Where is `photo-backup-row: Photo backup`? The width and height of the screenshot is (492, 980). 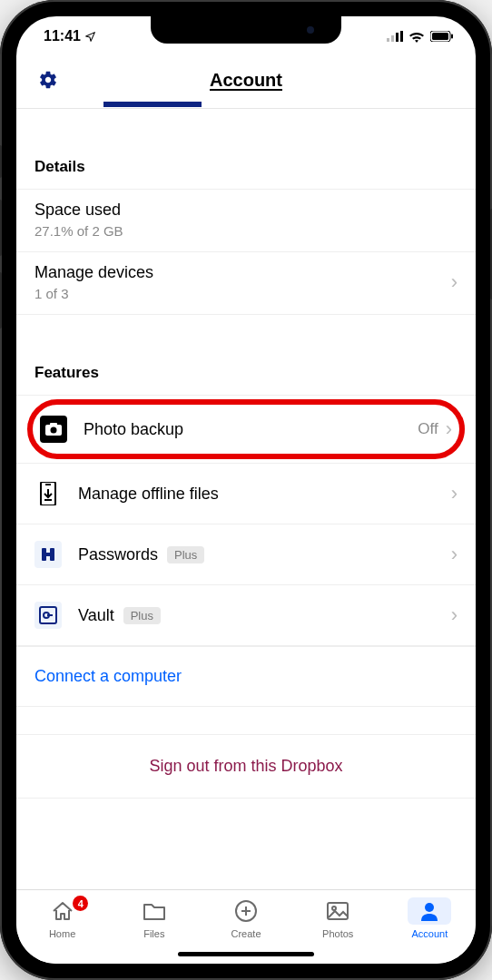
photo-backup-row: Photo backup is located at coordinates (251, 430).